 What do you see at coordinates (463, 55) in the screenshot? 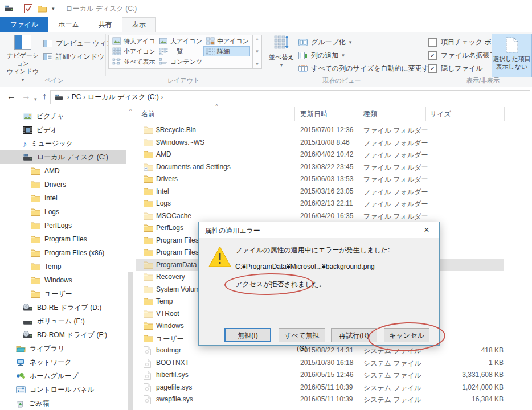
I see `file-extensions-checkbox: ✓ファイル名拡張子` at bounding box center [463, 55].